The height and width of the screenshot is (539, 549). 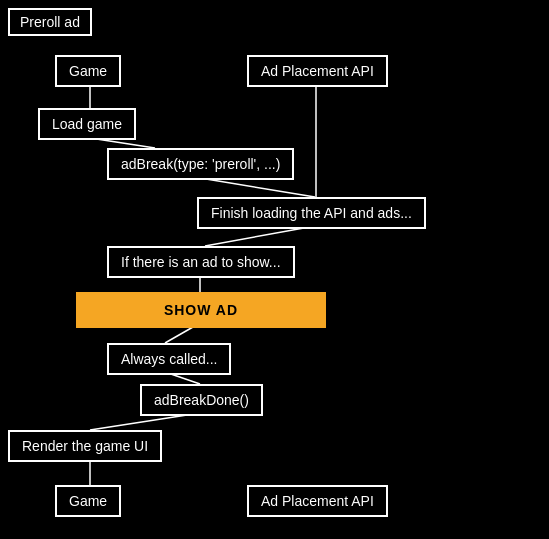 I want to click on always-called-box: Always called..., so click(x=169, y=359).